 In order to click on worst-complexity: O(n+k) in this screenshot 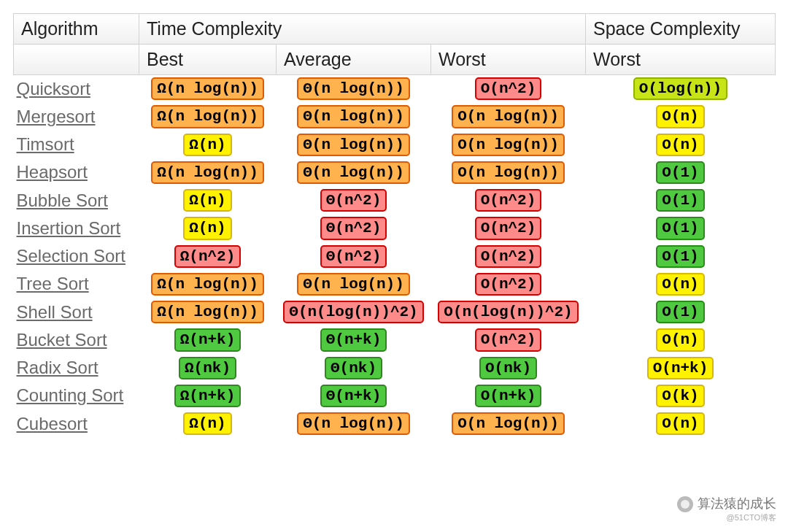, I will do `click(509, 396)`.